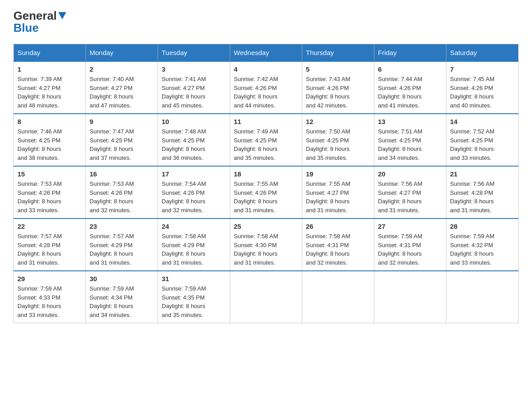 The height and width of the screenshot is (411, 532). Describe the element at coordinates (266, 22) in the screenshot. I see `page-header: General Blue` at that location.